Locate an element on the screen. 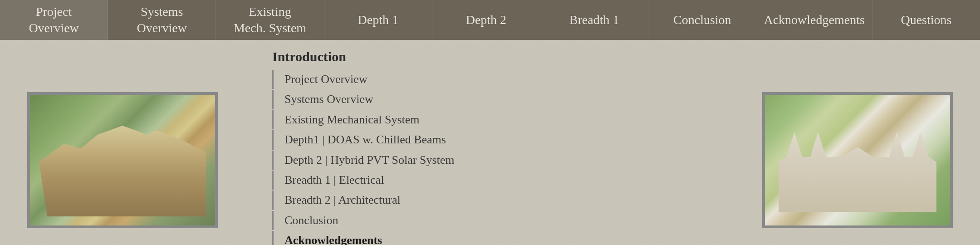 This screenshot has width=980, height=245. nav-systems-overview: Systems Overview is located at coordinates (162, 20).